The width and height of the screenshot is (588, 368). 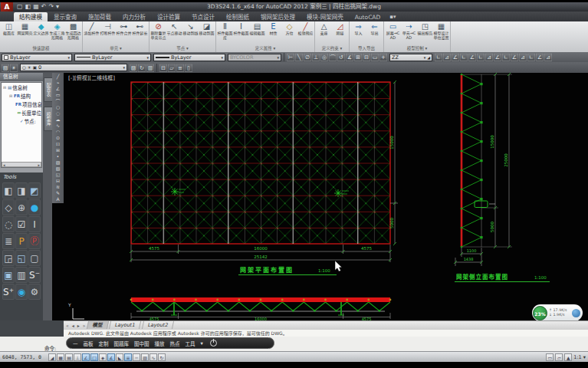 What do you see at coordinates (128, 357) in the screenshot?
I see `status-toggle-9: ≡` at bounding box center [128, 357].